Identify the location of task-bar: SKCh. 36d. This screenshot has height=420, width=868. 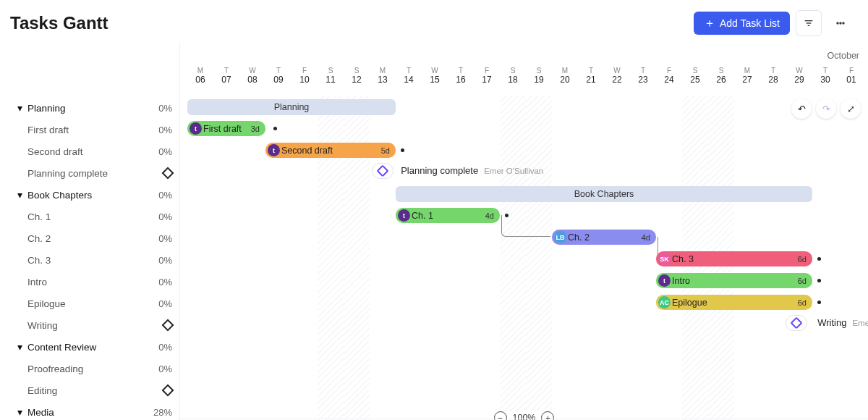
(734, 259).